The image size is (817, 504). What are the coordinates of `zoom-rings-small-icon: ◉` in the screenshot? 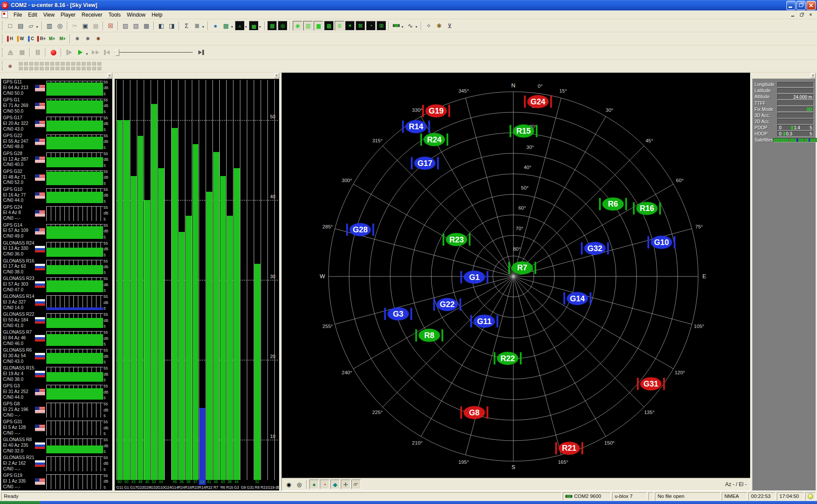 It's located at (289, 484).